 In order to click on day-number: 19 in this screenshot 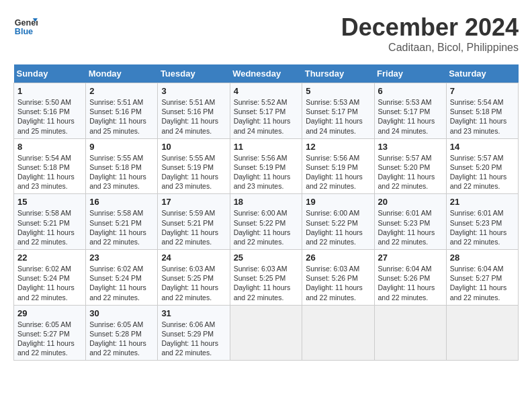, I will do `click(338, 201)`.